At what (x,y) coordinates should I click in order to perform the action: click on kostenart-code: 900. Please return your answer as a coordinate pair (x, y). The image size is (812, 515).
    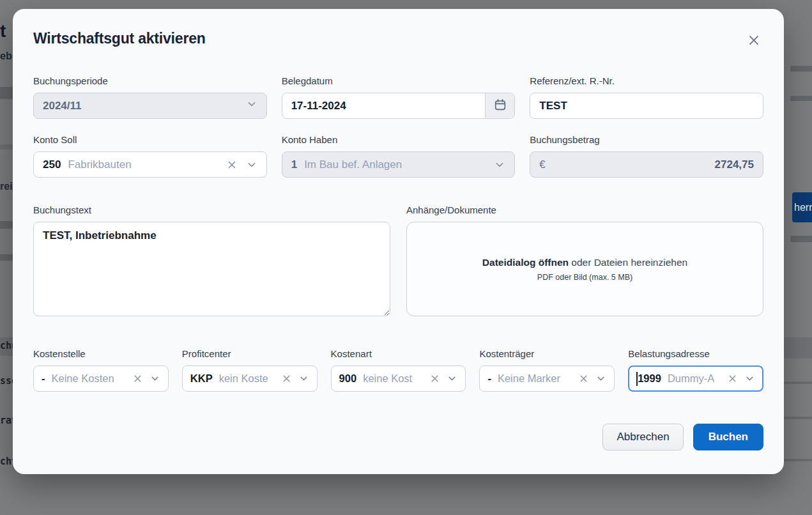
    Looking at the image, I should click on (348, 378).